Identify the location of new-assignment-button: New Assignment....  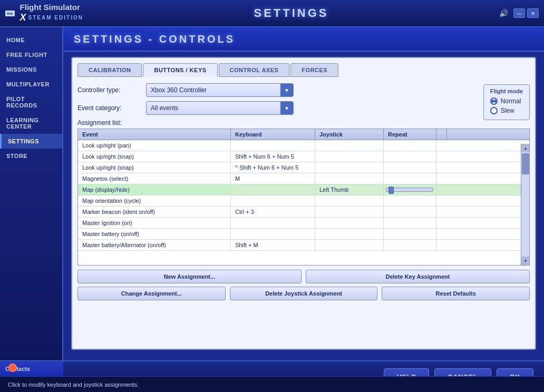
(190, 277).